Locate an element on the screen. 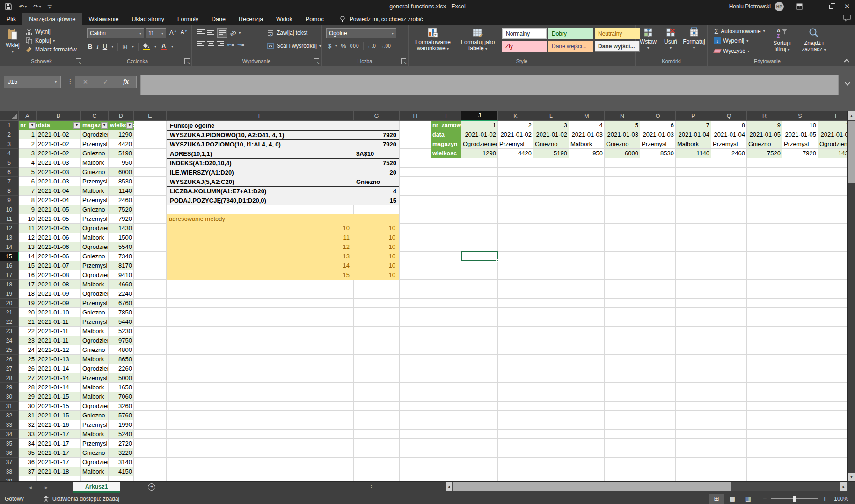 The height and width of the screenshot is (504, 855). cell-J4: 1290 is located at coordinates (479, 153).